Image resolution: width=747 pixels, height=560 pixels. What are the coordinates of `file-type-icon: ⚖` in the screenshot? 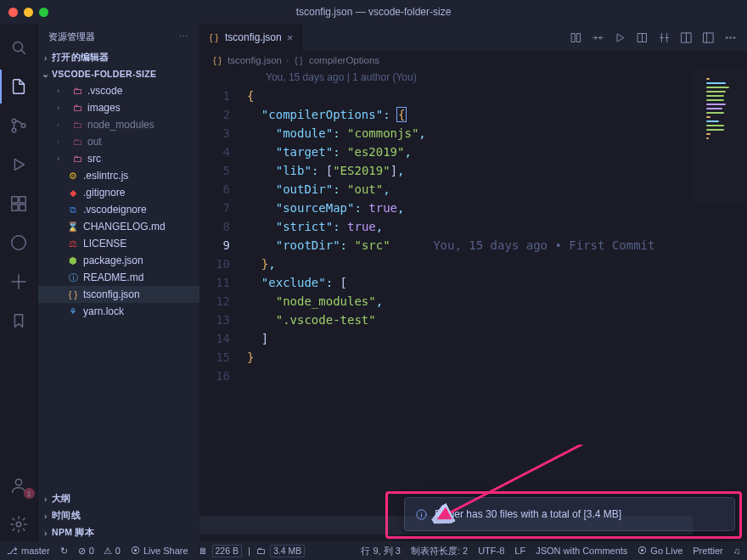 It's located at (73, 244).